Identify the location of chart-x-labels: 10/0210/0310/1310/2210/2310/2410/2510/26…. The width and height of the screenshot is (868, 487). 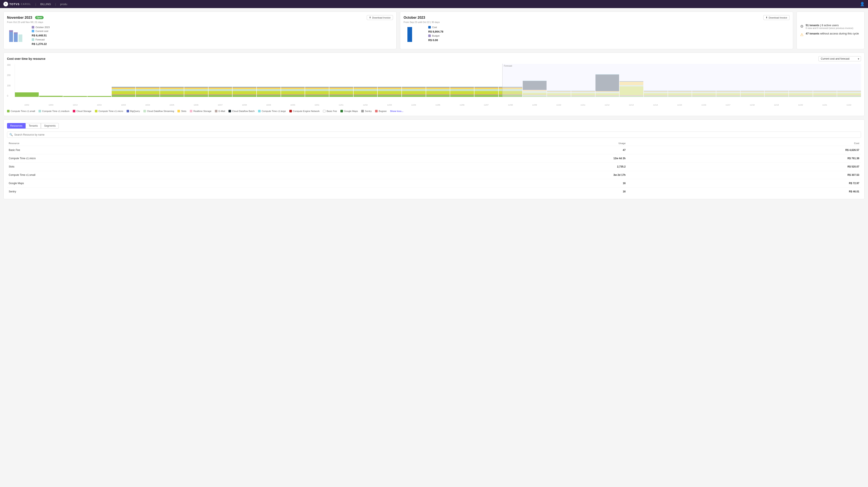
(438, 105).